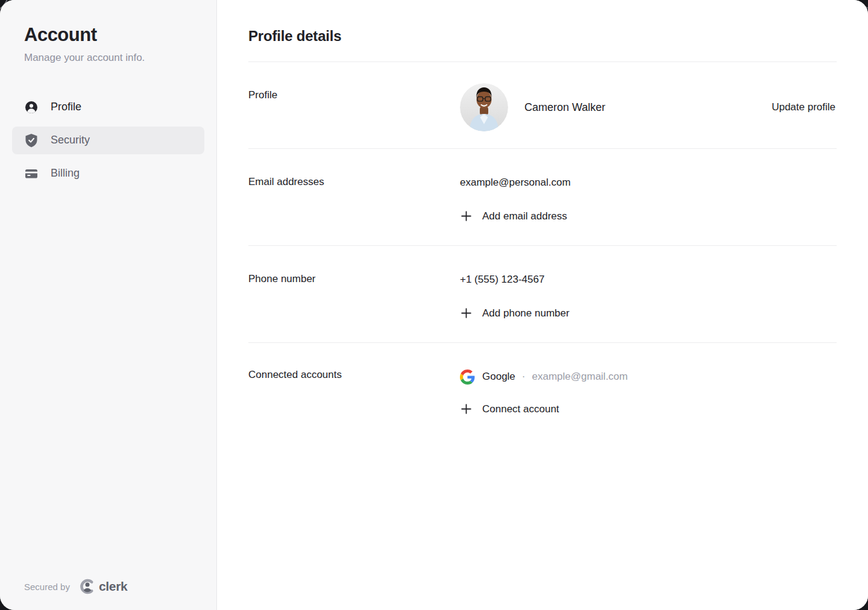 The width and height of the screenshot is (868, 610). What do you see at coordinates (514, 216) in the screenshot?
I see `add-email-button: Add email address` at bounding box center [514, 216].